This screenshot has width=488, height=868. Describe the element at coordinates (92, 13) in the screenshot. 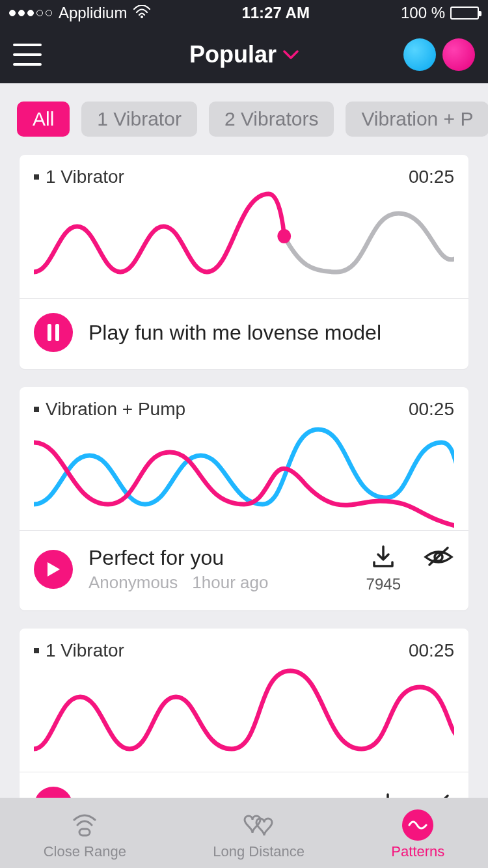

I see `carrier-label: Applidium` at that location.